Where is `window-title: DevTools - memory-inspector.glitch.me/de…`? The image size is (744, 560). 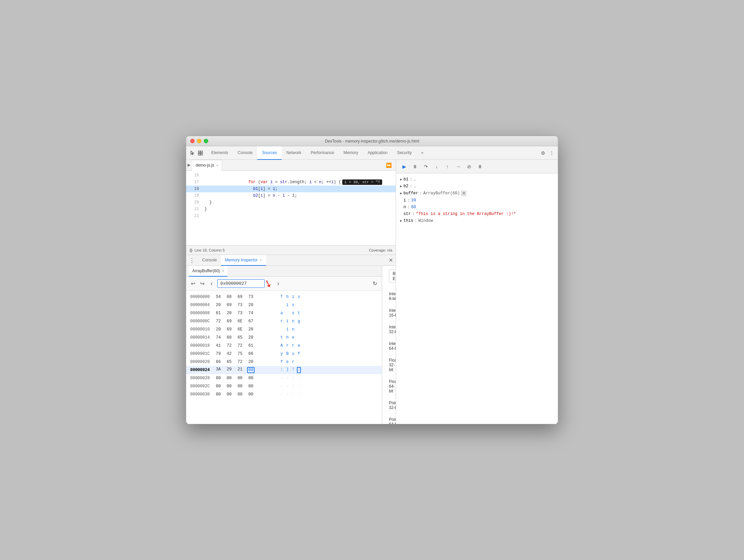 window-title: DevTools - memory-inspector.glitch.me/de… is located at coordinates (372, 141).